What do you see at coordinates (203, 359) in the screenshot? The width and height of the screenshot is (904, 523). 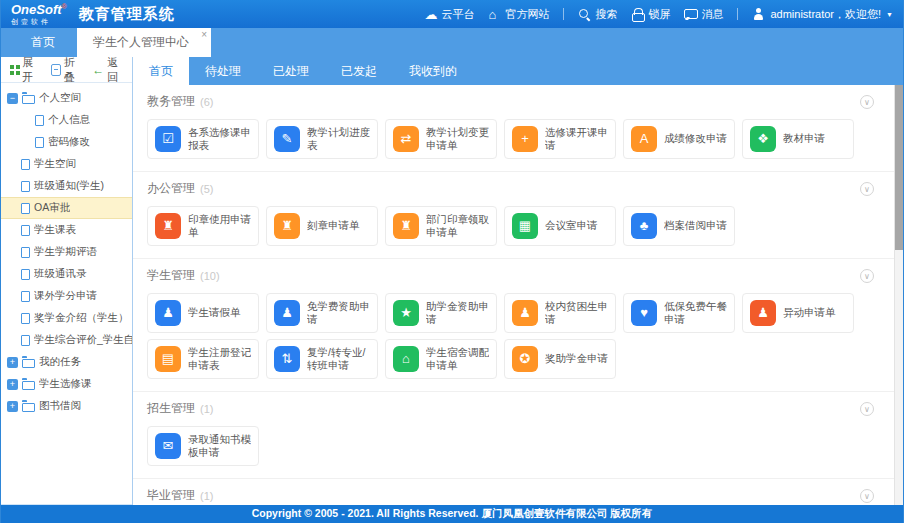 I see `workflow-card: ▤ 学生注册登记申请表` at bounding box center [203, 359].